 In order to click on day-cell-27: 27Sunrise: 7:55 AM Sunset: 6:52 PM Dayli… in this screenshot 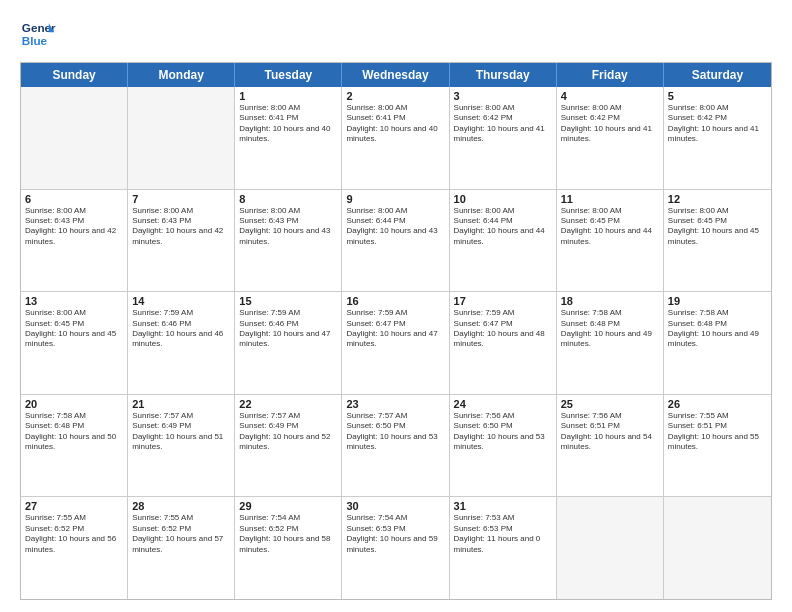, I will do `click(74, 548)`.